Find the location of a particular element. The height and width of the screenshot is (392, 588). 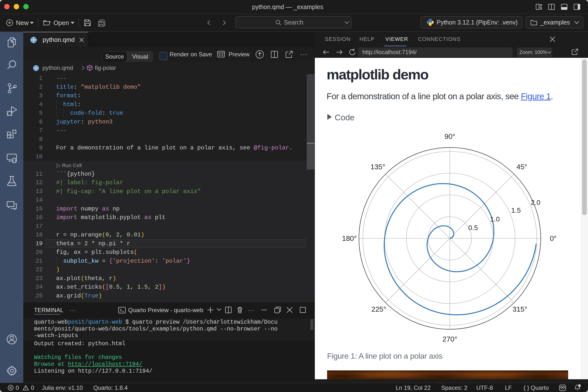

svg-text: 0.5 is located at coordinates (473, 228).